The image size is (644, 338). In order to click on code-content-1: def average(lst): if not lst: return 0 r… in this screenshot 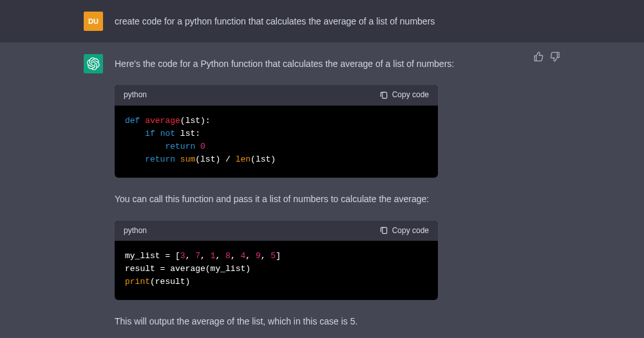, I will do `click(276, 142)`.